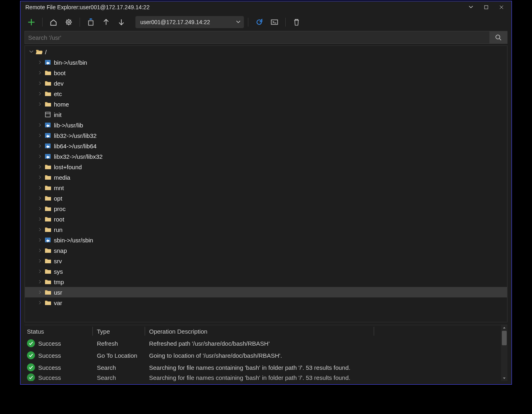 The image size is (532, 414). I want to click on tree-item: lib32->/usr/lib32, so click(266, 135).